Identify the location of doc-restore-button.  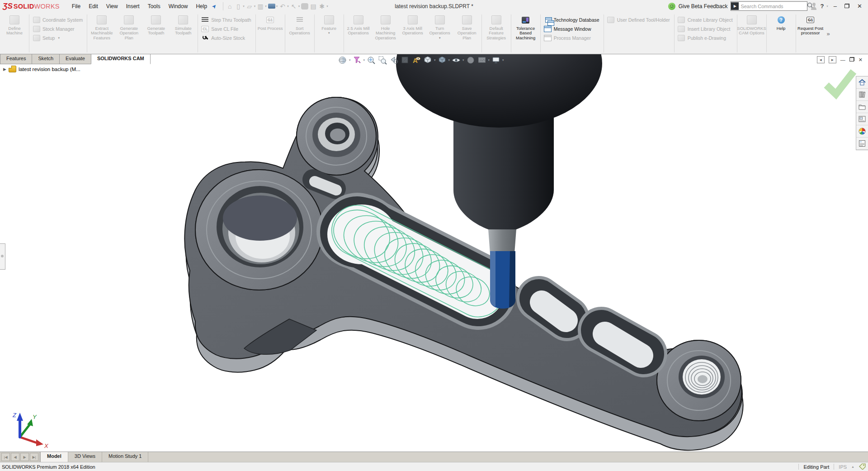
(852, 60).